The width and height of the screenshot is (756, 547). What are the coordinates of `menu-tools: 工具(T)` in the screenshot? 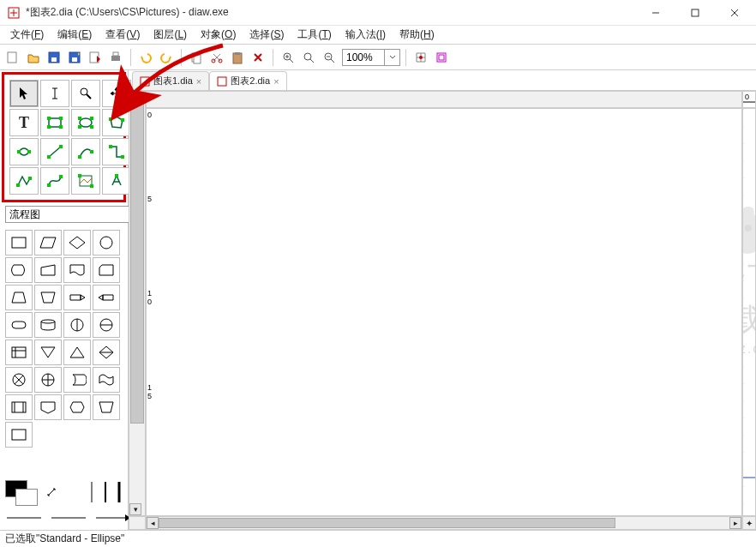 It's located at (314, 34).